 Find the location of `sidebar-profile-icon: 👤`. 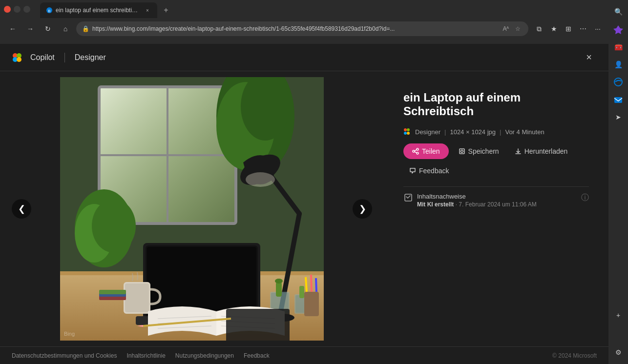

sidebar-profile-icon: 👤 is located at coordinates (618, 64).